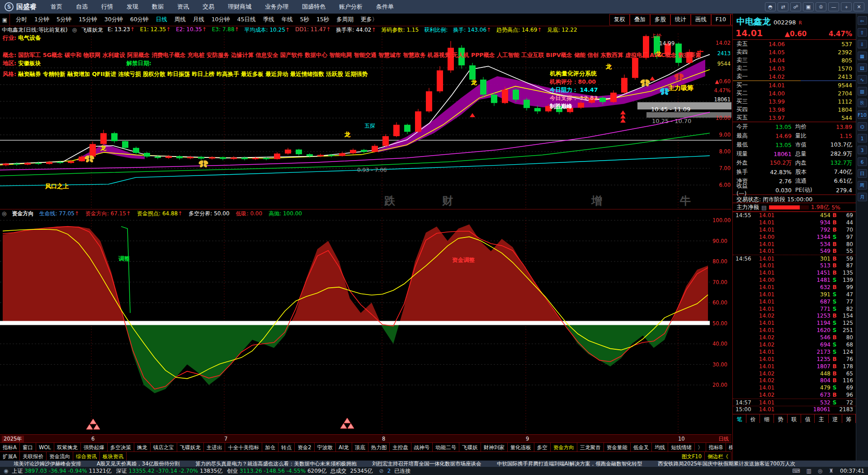  What do you see at coordinates (863, 115) in the screenshot?
I see `right-strip-item-8: F10` at bounding box center [863, 115].